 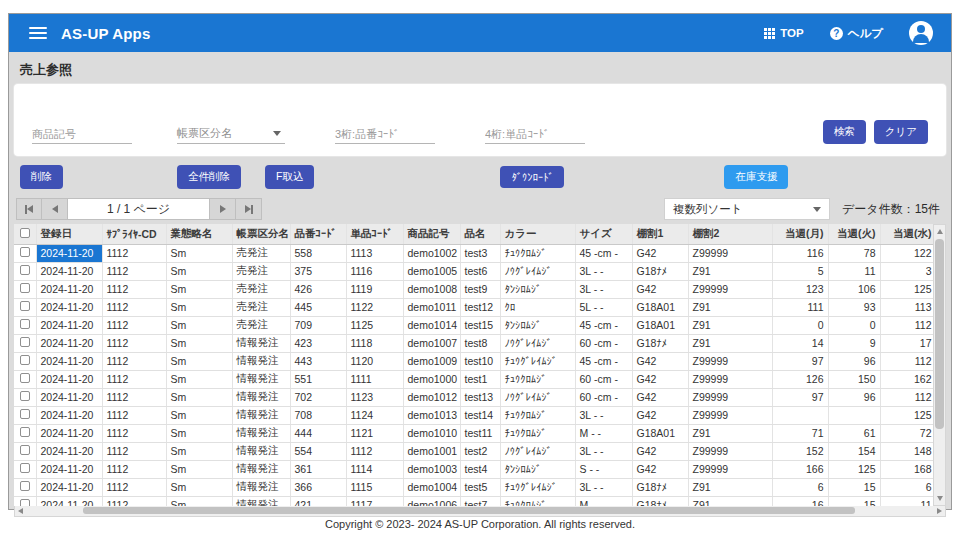 What do you see at coordinates (318, 415) in the screenshot?
I see `table-cell: 708` at bounding box center [318, 415].